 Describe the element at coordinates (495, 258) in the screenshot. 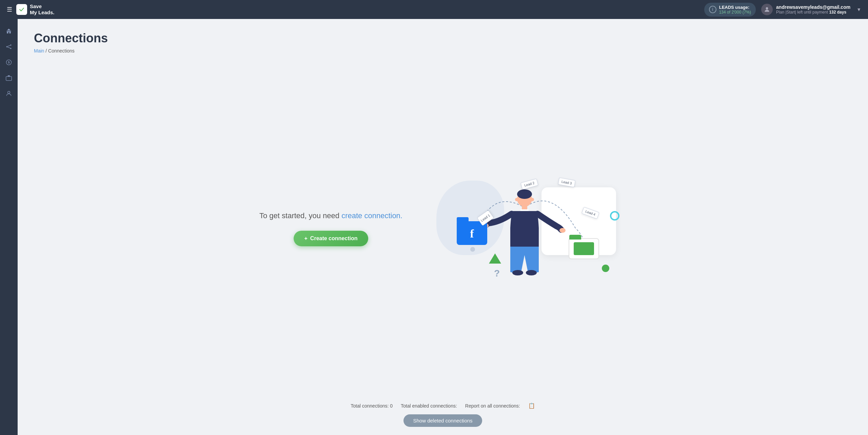

I see `deco-triangle` at that location.